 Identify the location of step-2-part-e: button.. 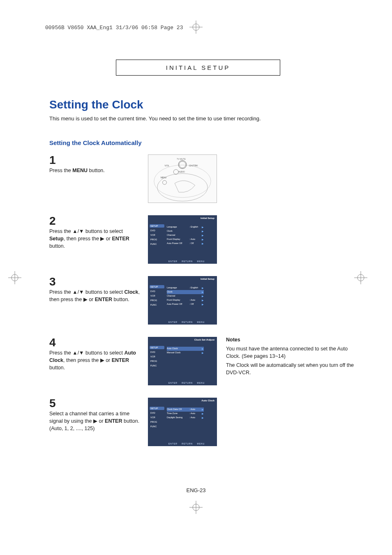
(57, 246).